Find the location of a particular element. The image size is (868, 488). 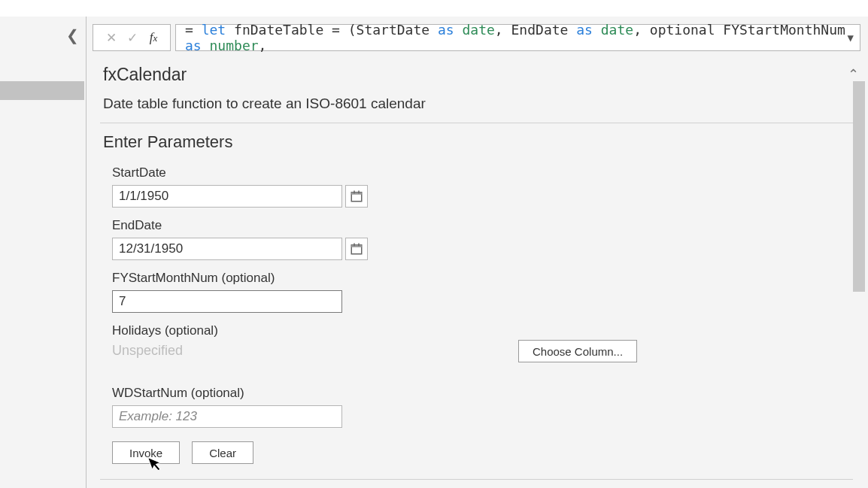

datepicker-enddate-button is located at coordinates (357, 249).